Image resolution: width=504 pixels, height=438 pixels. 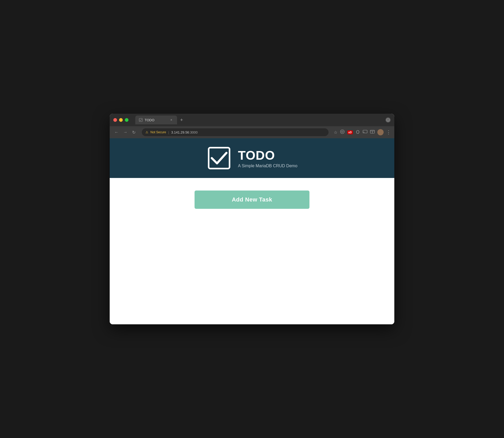 What do you see at coordinates (252, 158) in the screenshot?
I see `app-header-inner: TODO A Simple MariaDB CRUD Demo` at bounding box center [252, 158].